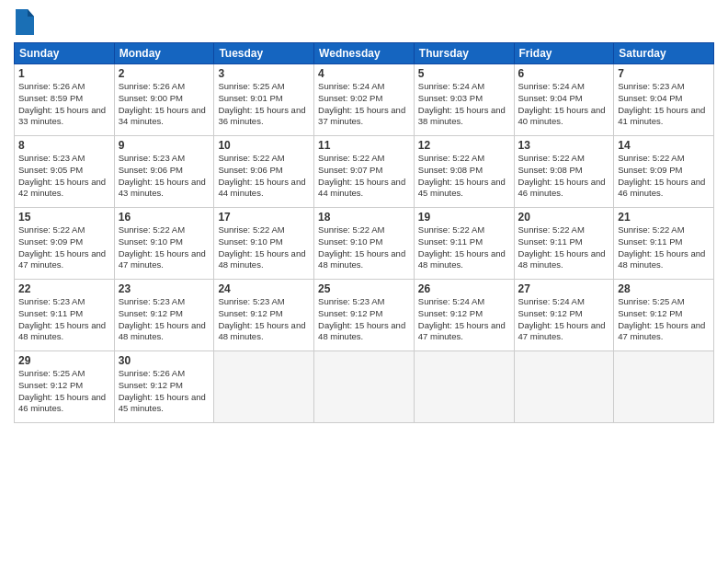 This screenshot has width=728, height=563. What do you see at coordinates (164, 53) in the screenshot?
I see `weekday-header: Monday` at bounding box center [164, 53].